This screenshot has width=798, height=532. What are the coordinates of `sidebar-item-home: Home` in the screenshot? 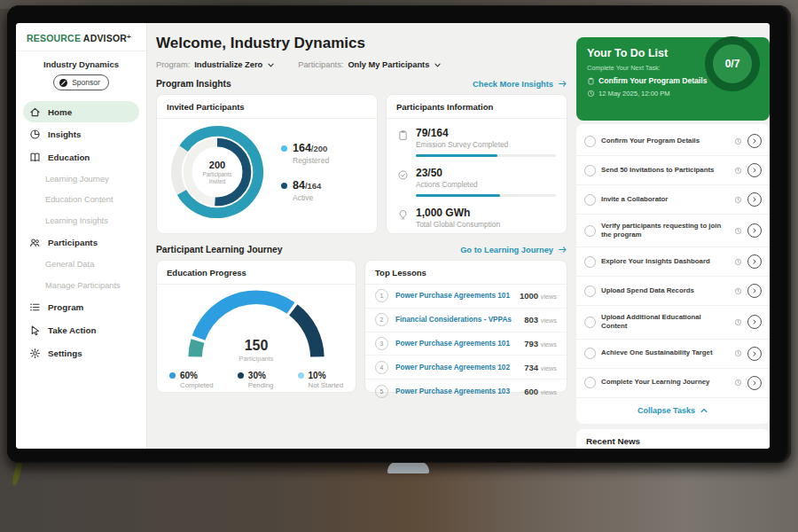 It's located at (82, 112).